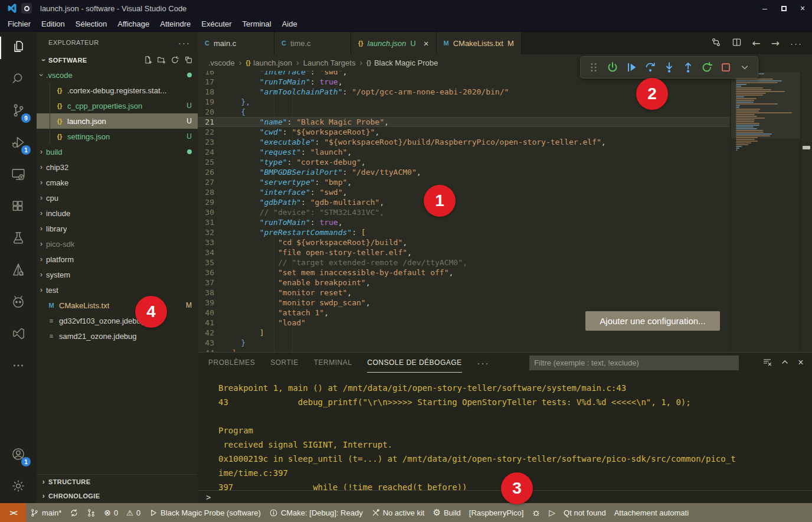 The image size is (812, 522). I want to click on statusbar-item-sync, so click(74, 513).